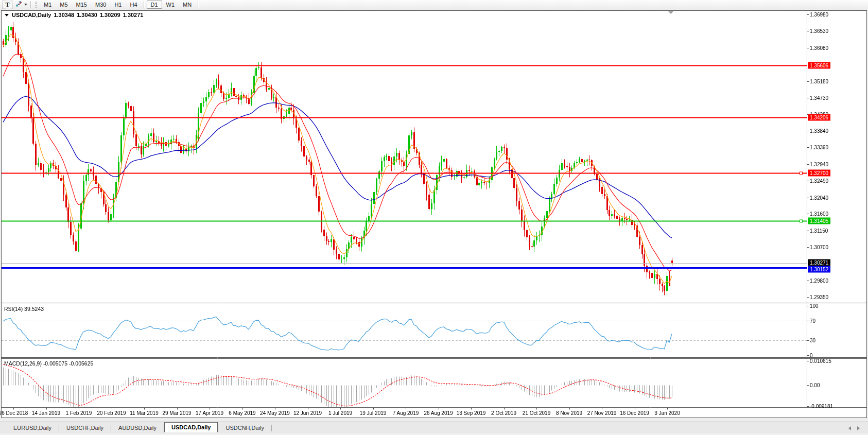  I want to click on timeframe-button-h1: H1, so click(118, 5).